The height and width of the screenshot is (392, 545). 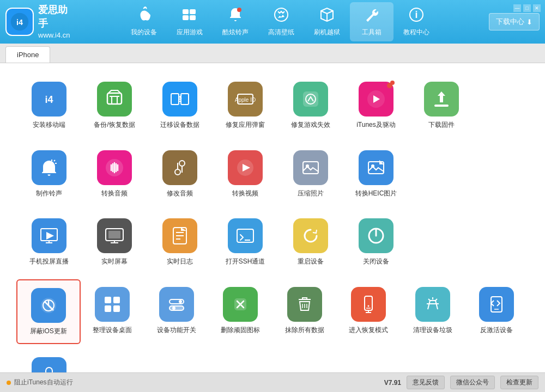 I want to click on tool-real-screen: 实时屏幕, so click(x=114, y=242).